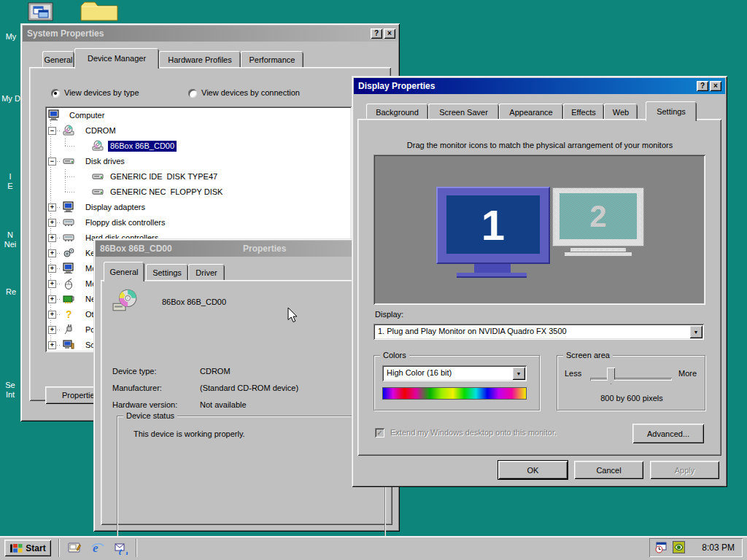 The width and height of the screenshot is (747, 560). What do you see at coordinates (397, 86) in the screenshot?
I see `window-title: Display Properties` at bounding box center [397, 86].